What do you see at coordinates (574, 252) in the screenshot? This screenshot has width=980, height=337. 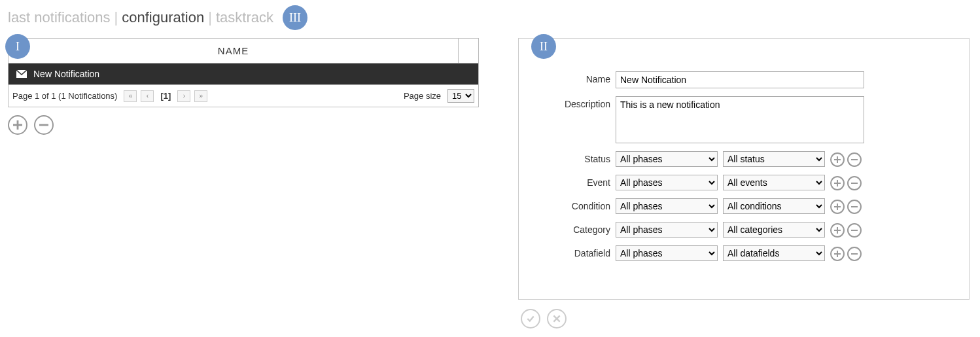 I see `datafield-label: Datafield` at bounding box center [574, 252].